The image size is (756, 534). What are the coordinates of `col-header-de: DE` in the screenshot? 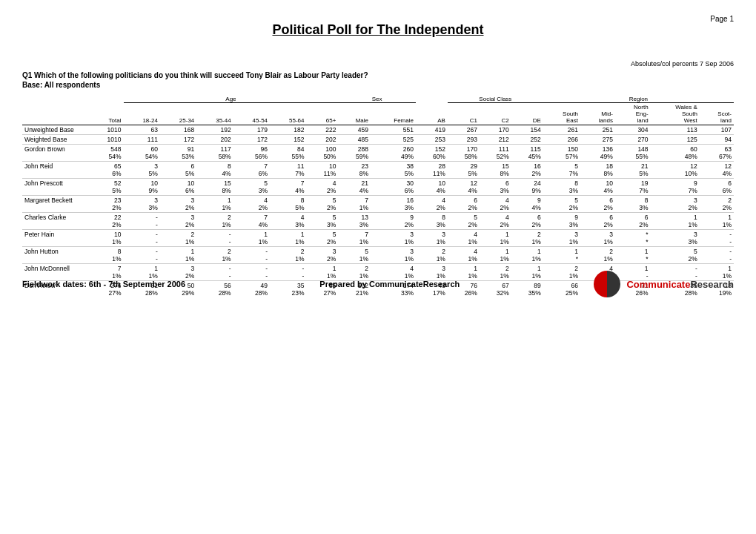 It's located at (528, 114).